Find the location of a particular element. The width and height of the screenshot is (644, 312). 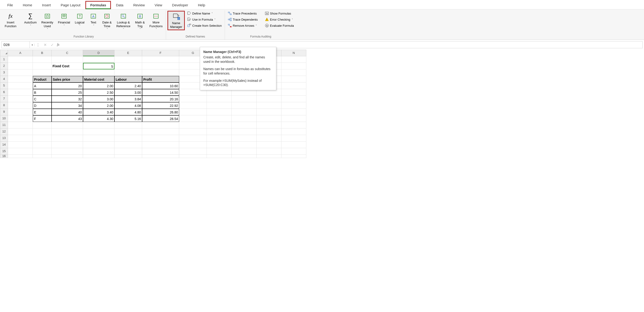

cell-fixed-cost-label: Fixed Cost is located at coordinates (67, 66).